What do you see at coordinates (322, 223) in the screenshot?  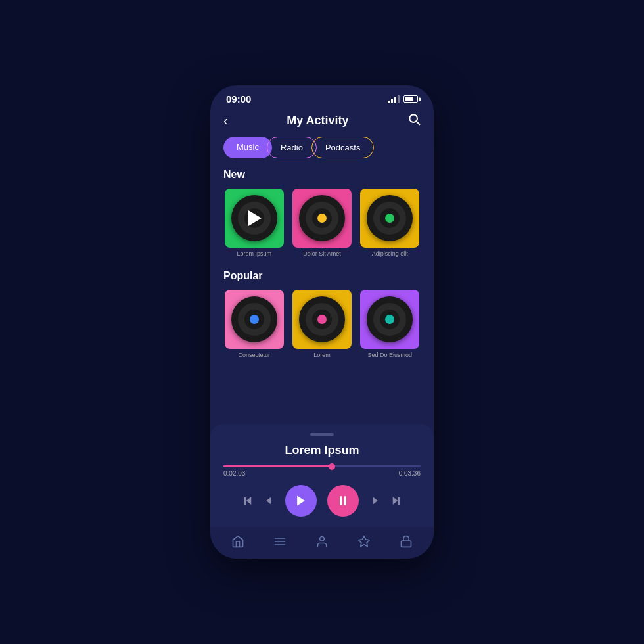 I see `list-item: Dolor Sit Amet` at bounding box center [322, 223].